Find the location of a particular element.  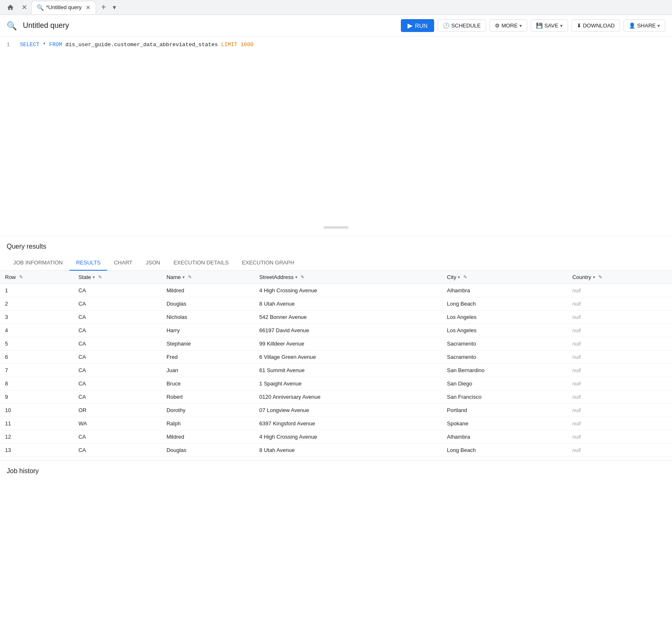

cell-address: 1 Spaight Avenue is located at coordinates (348, 384).